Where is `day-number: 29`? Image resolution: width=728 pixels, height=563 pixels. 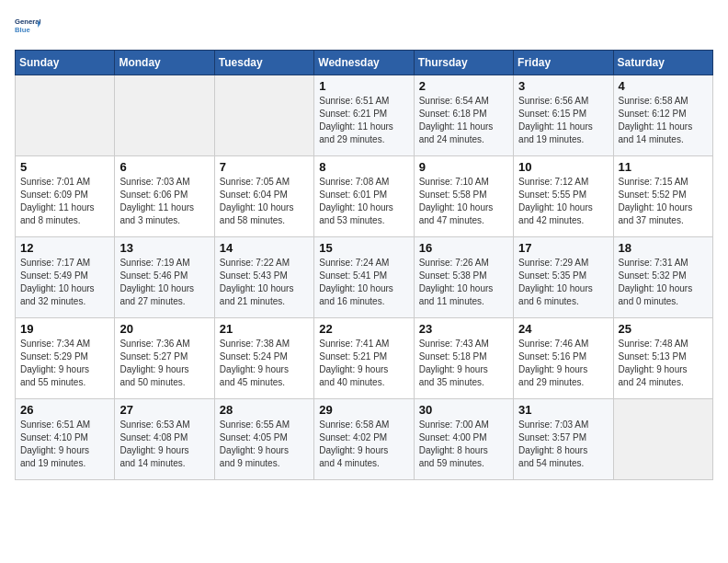 day-number: 29 is located at coordinates (364, 410).